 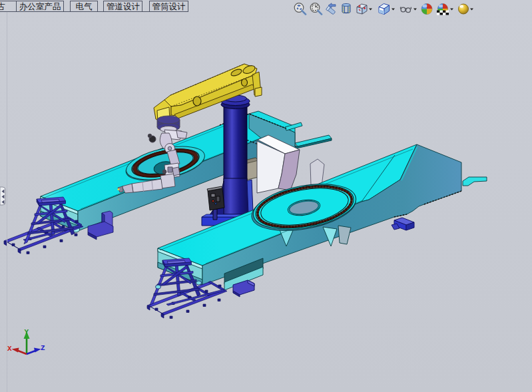 I want to click on svg-text: 管道设计, so click(x=124, y=7).